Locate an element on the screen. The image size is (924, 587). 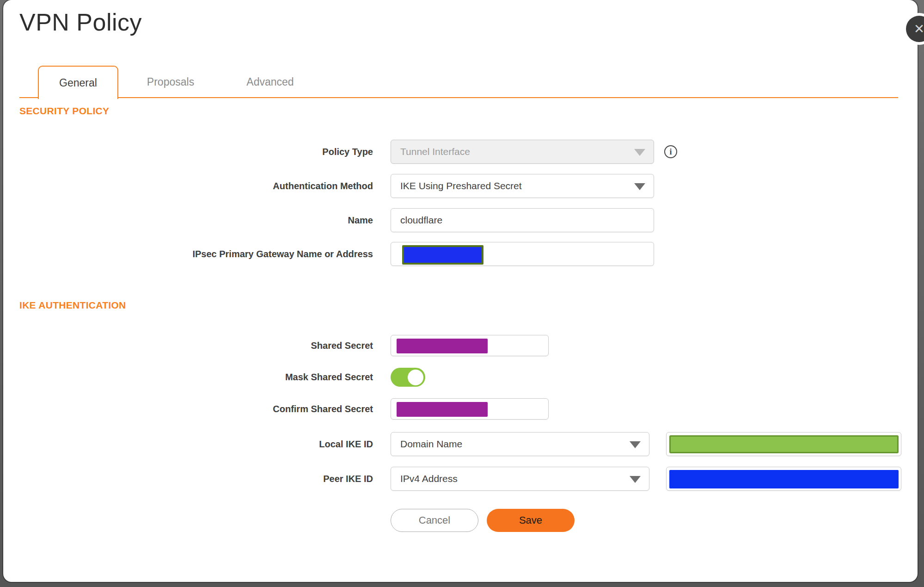
redacted-shared-secret-value is located at coordinates (442, 346).